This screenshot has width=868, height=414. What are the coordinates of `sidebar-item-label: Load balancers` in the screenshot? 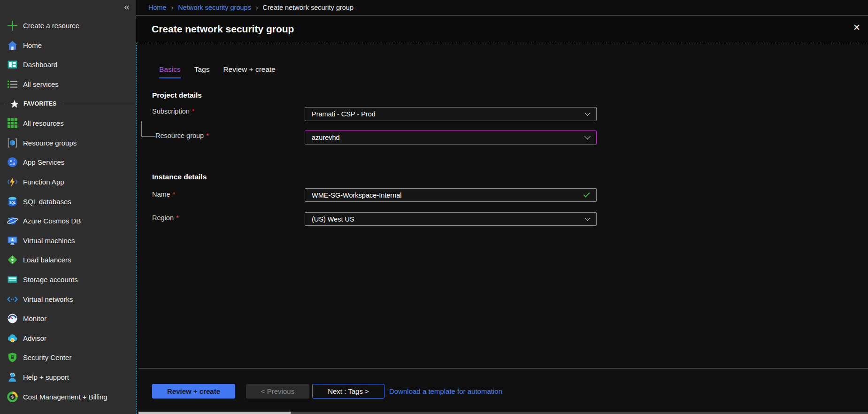 It's located at (47, 260).